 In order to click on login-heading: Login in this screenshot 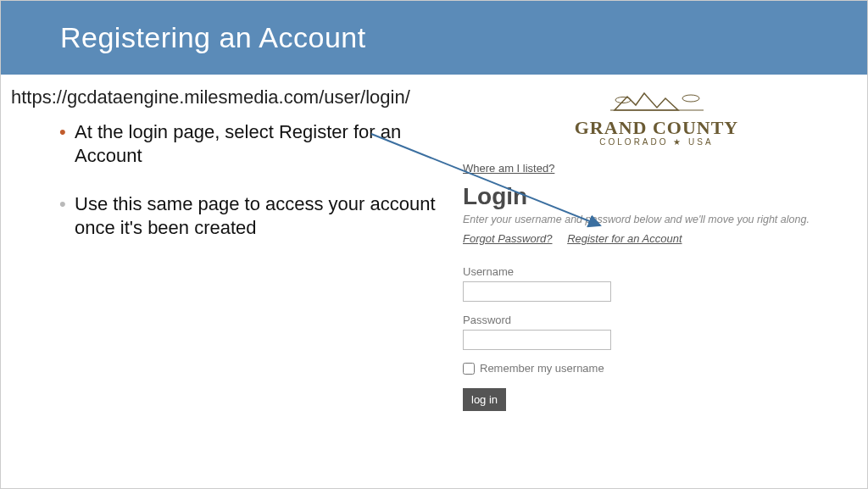, I will do `click(656, 197)`.